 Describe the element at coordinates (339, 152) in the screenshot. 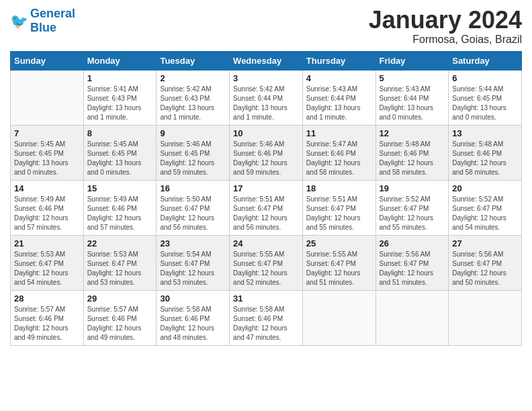

I see `calendar-cell: 11Sunrise: 5:47 AM Sunset: 6:46 PM Dayli…` at that location.